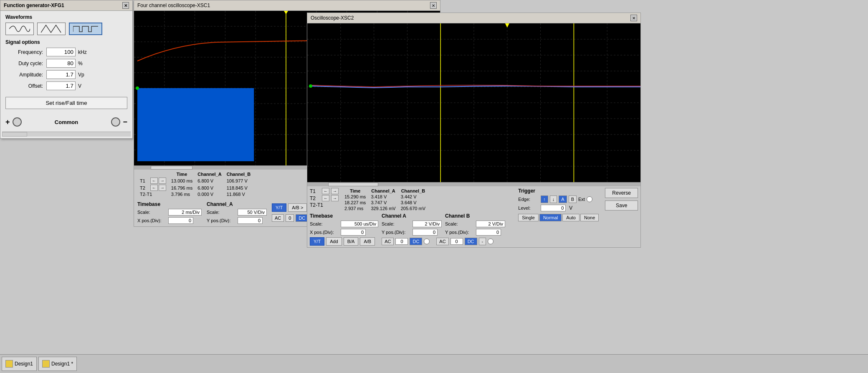 The image size is (868, 373). Describe the element at coordinates (162, 188) in the screenshot. I see `scope1-t2-right: →` at that location.